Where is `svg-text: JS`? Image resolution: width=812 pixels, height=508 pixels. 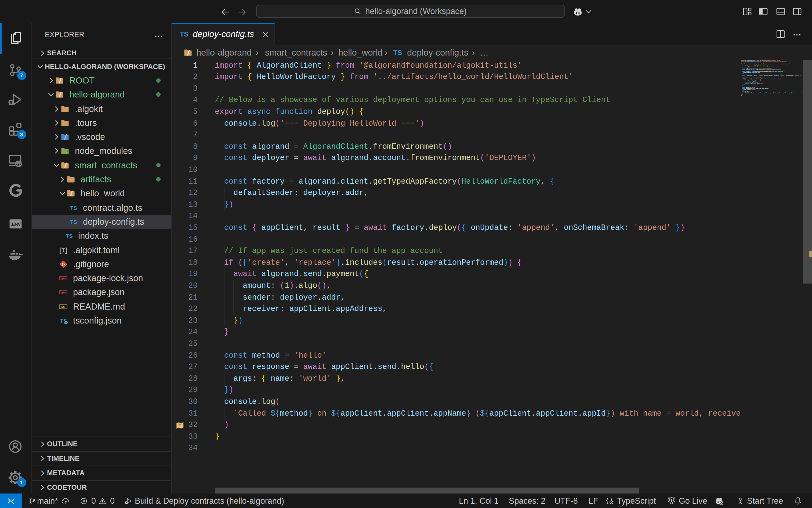
svg-text: JS is located at coordinates (67, 152).